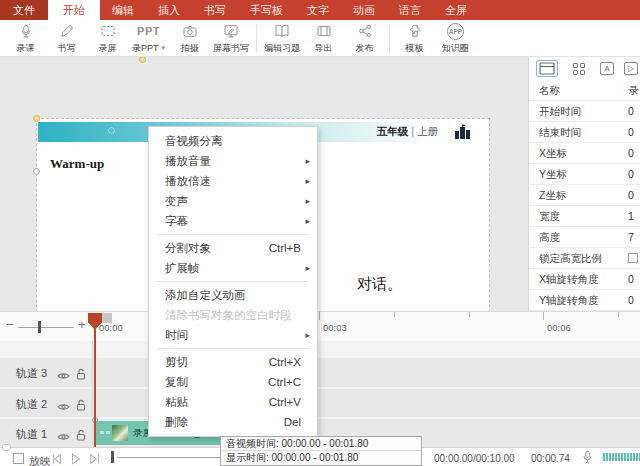 The image size is (640, 466). Describe the element at coordinates (456, 38) in the screenshot. I see `knowledge-circle-button: APP 知识圈` at that location.